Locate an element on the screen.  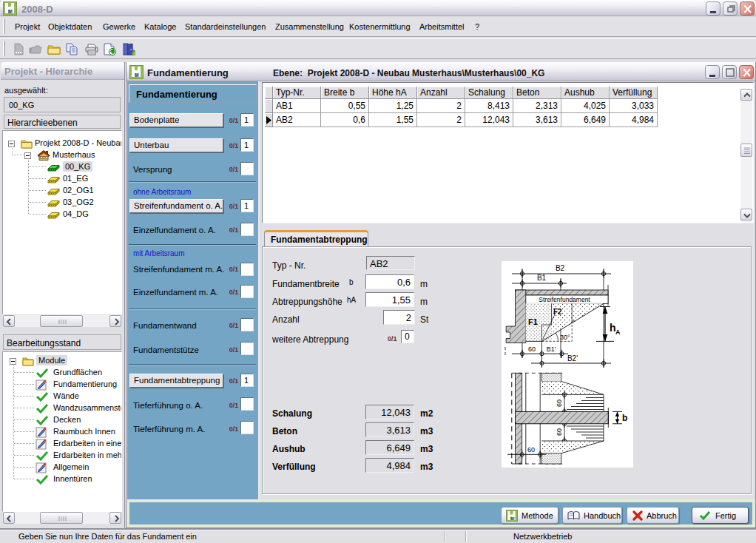
svg-text: A is located at coordinates (618, 332).